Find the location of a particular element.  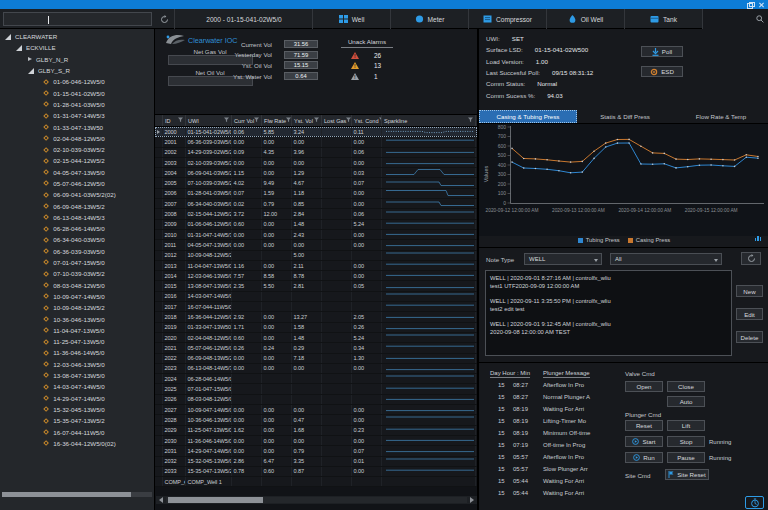

tab-tank: Tank is located at coordinates (664, 19).